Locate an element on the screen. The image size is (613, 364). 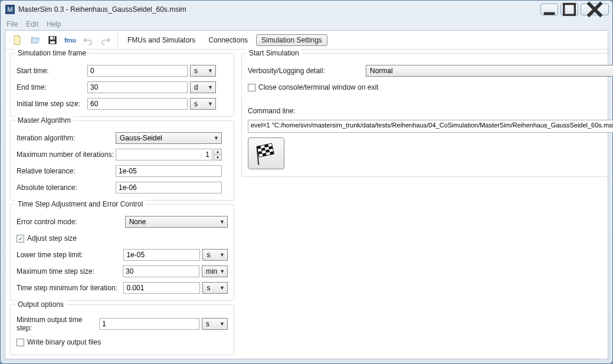
label-start-time: Start time: is located at coordinates (52, 71).